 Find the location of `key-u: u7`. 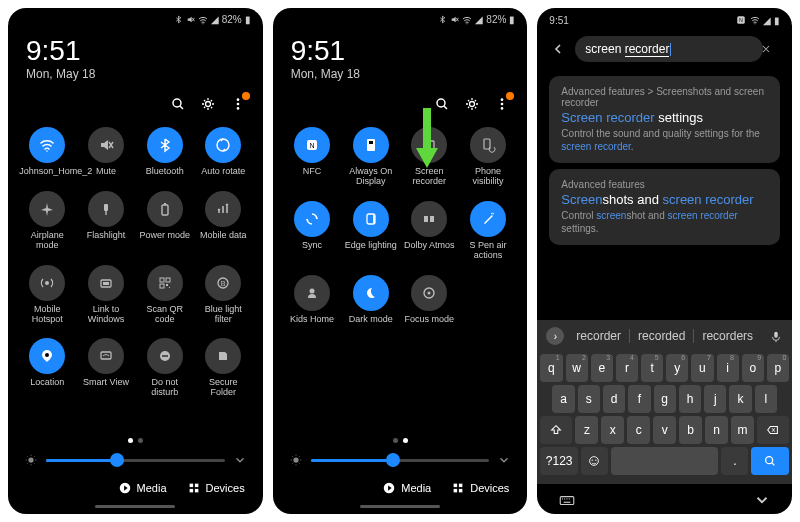

key-u: u7 is located at coordinates (702, 368).